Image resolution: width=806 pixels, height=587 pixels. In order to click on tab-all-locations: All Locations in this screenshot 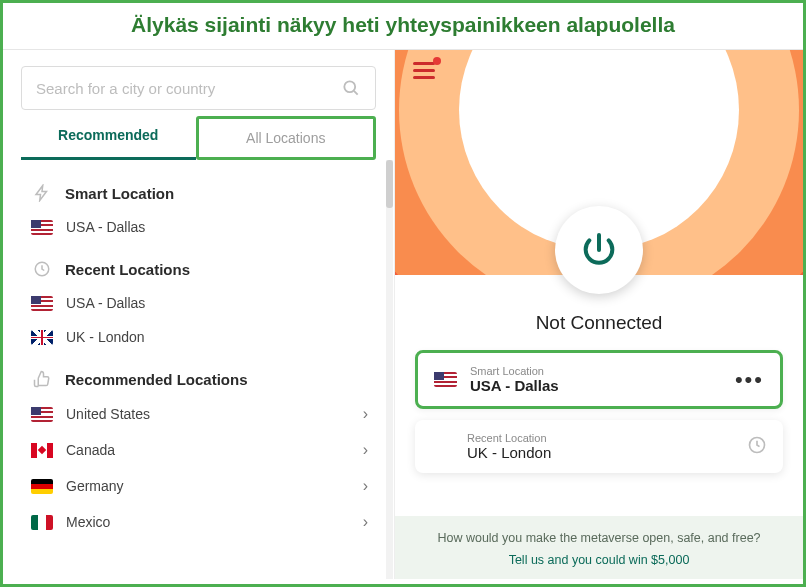, I will do `click(286, 138)`.